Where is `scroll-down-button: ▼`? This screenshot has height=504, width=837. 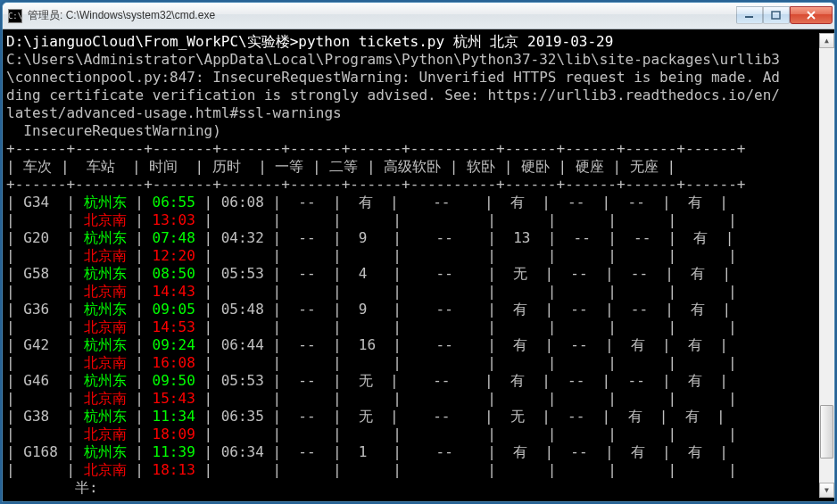
scroll-down-button: ▼ is located at coordinates (826, 491).